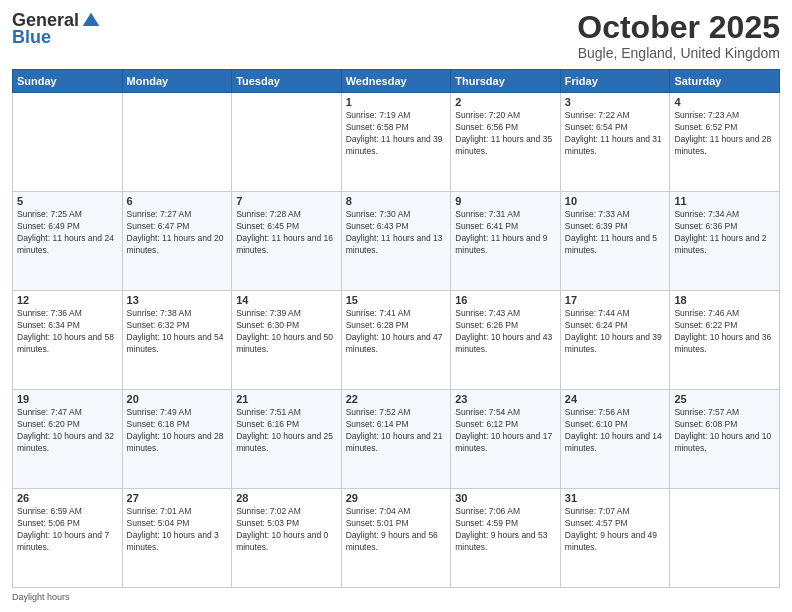 The width and height of the screenshot is (792, 612). I want to click on day-number: 3, so click(616, 102).